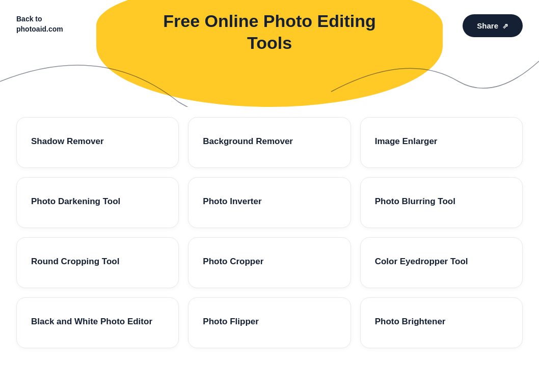  What do you see at coordinates (98, 143) in the screenshot?
I see `tool-card-shadow-remover: Shadow Remover` at bounding box center [98, 143].